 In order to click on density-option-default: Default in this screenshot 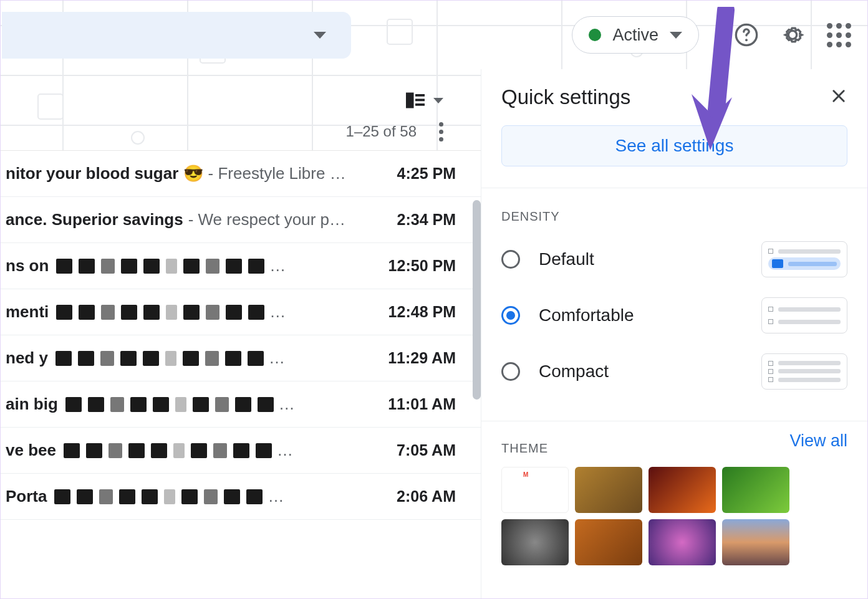, I will do `click(675, 259)`.